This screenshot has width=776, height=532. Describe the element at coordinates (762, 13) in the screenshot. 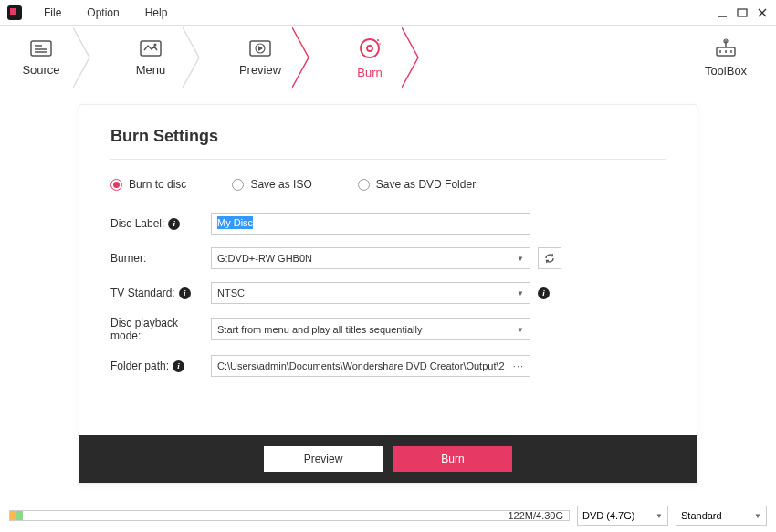

I see `close-icon` at that location.